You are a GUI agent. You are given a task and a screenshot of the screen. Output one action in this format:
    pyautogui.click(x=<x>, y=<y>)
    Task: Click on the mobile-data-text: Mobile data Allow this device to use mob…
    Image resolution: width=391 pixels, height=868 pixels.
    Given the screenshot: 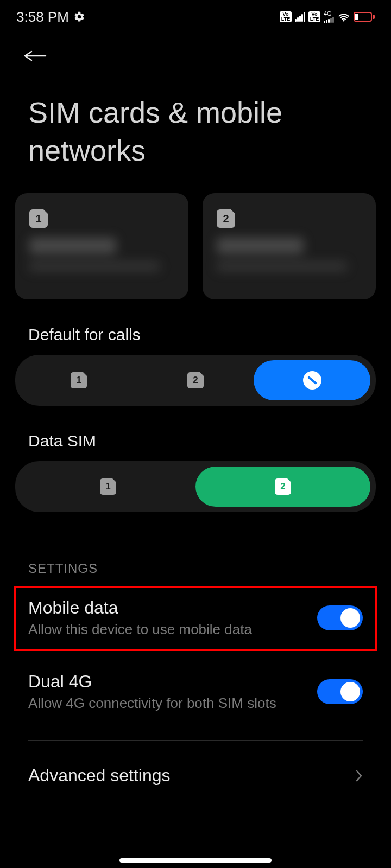 What is the action you would take?
    pyautogui.click(x=140, y=618)
    